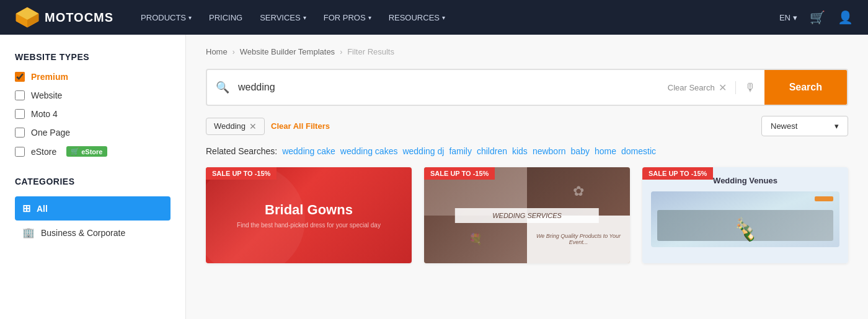  What do you see at coordinates (93, 57) in the screenshot?
I see `website-types-title: WEBSITE TYPES` at bounding box center [93, 57].